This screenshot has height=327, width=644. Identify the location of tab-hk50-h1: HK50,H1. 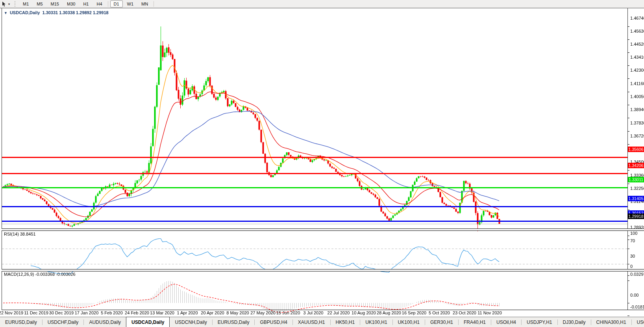
(346, 322).